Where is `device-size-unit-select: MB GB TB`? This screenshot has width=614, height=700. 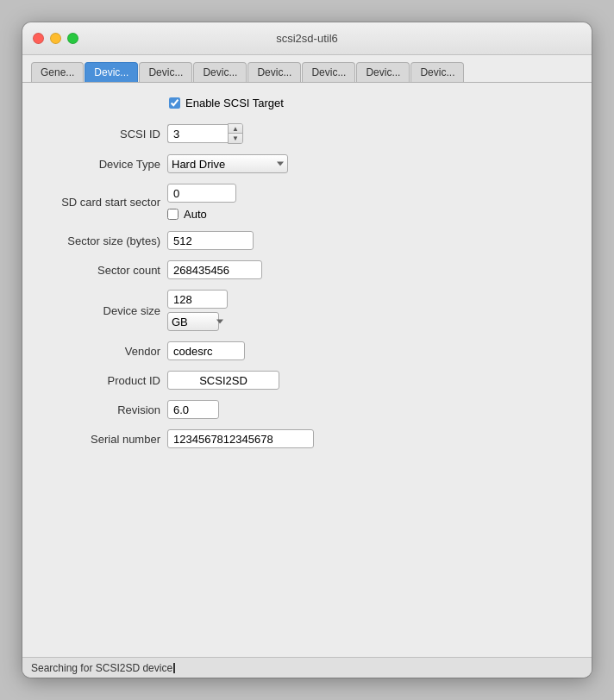 device-size-unit-select: MB GB TB is located at coordinates (193, 322).